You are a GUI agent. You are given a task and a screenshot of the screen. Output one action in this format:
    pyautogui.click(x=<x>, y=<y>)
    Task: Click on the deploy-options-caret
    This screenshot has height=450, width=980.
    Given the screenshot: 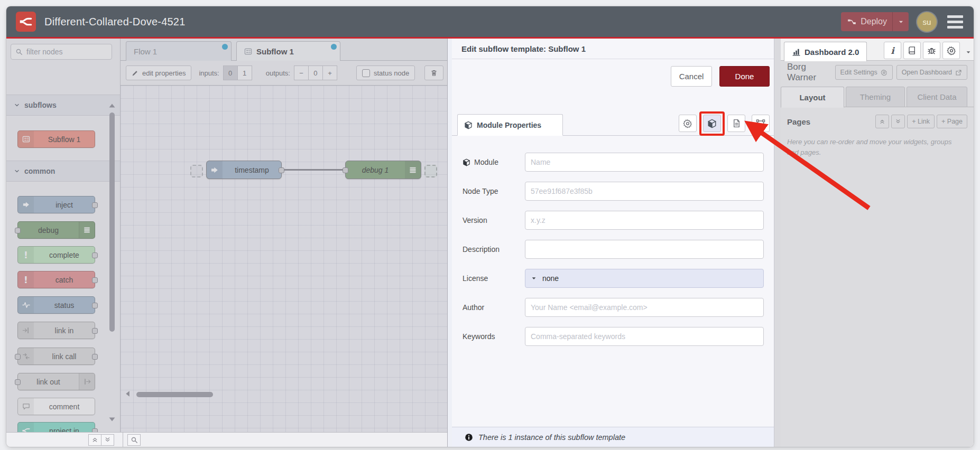 What is the action you would take?
    pyautogui.click(x=901, y=22)
    